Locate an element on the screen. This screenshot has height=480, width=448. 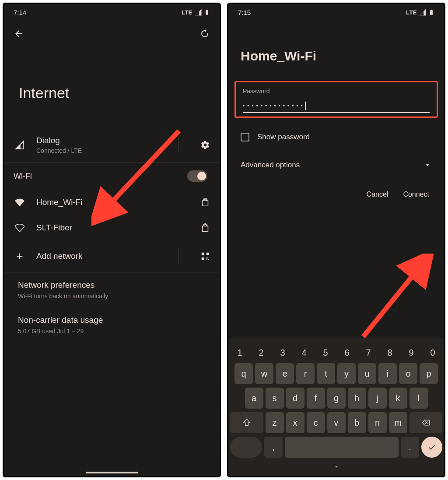
comma-key: , is located at coordinates (273, 447).